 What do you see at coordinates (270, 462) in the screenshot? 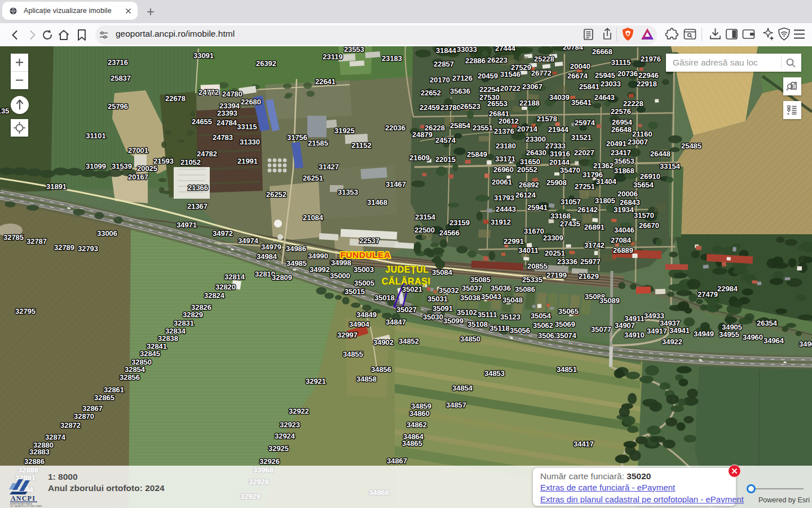
I see `svg-text: 32926` at bounding box center [270, 462].